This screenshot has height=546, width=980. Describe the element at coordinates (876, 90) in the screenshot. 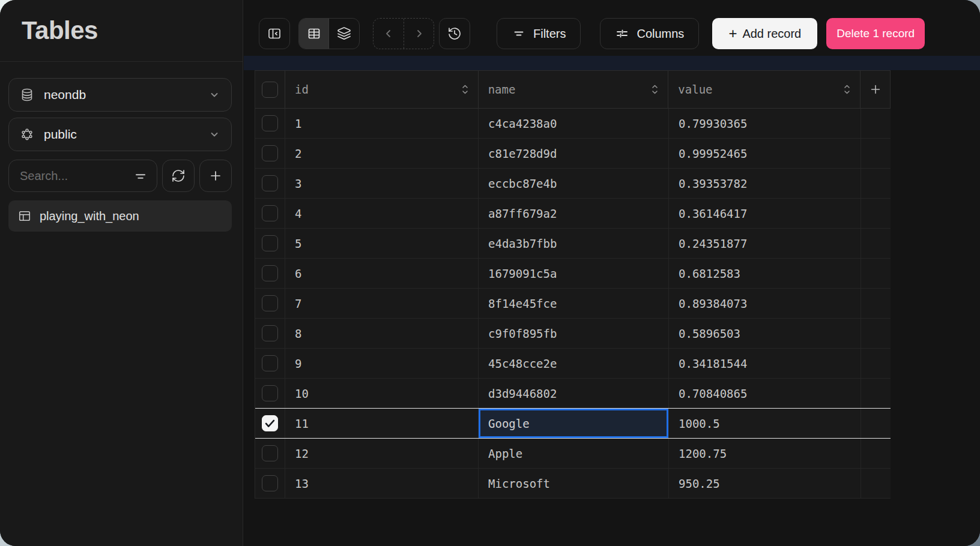

I see `add-column-button` at that location.